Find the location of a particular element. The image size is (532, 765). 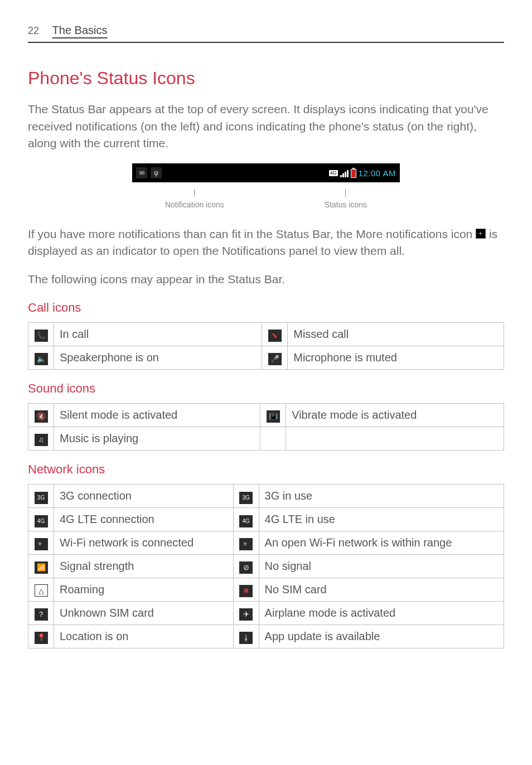

table-row: ᯤ Wi-Fi network is connected ᯤ An open W… is located at coordinates (267, 543).